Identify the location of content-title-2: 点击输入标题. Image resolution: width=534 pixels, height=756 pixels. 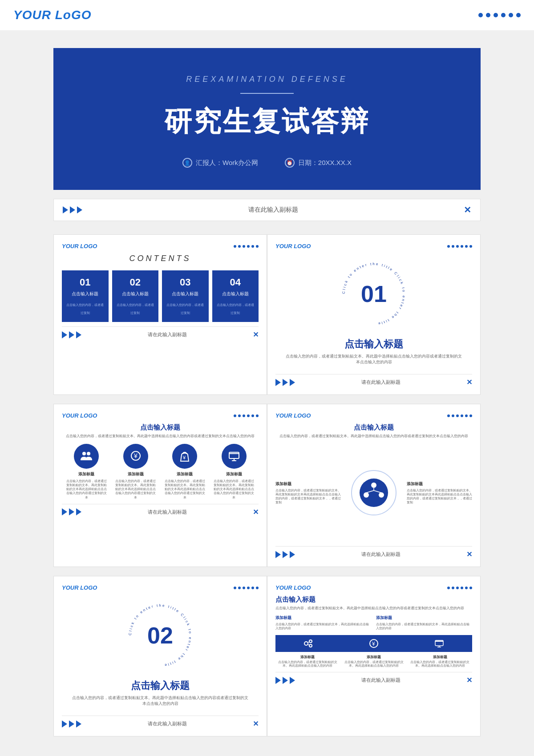
(135, 294).